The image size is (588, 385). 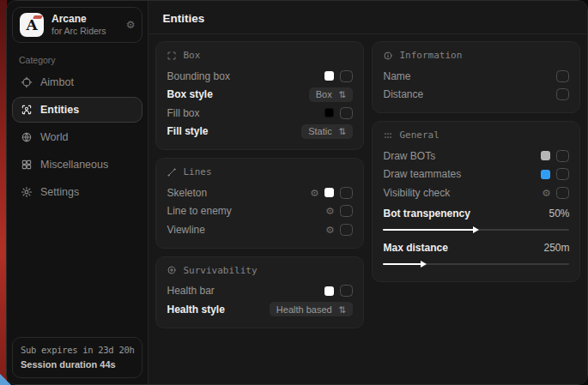 I want to click on setting-label: Draw BOTs, so click(x=409, y=156).